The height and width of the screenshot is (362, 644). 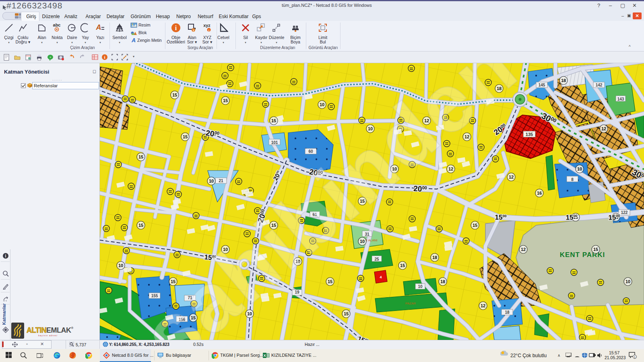 I want to click on svg-text: 25, so click(x=377, y=259).